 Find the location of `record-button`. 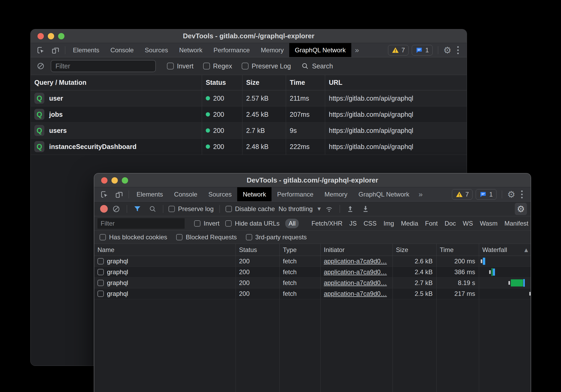

record-button is located at coordinates (104, 209).